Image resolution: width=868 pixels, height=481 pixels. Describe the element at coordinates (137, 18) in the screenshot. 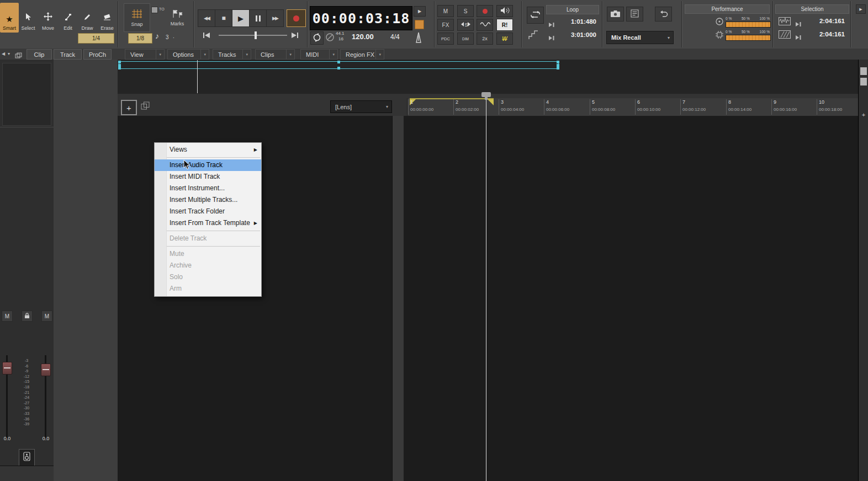

I see `snap-button: Snap` at that location.